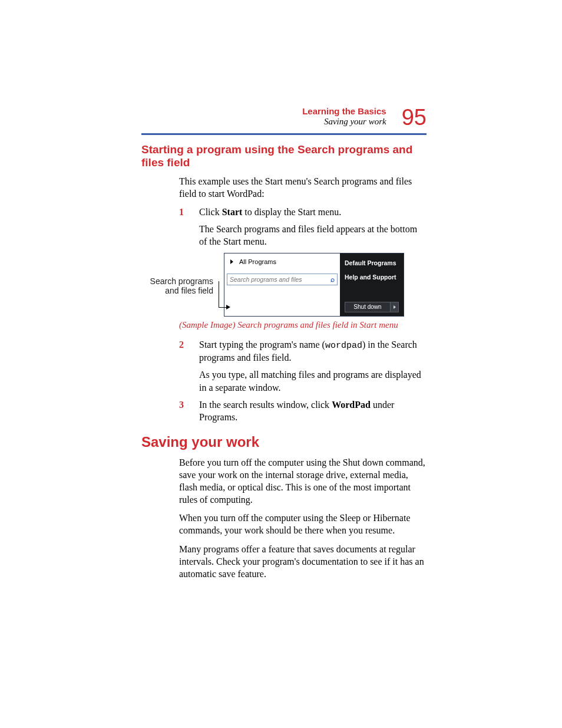  What do you see at coordinates (414, 117) in the screenshot?
I see `page-number: 95` at bounding box center [414, 117].